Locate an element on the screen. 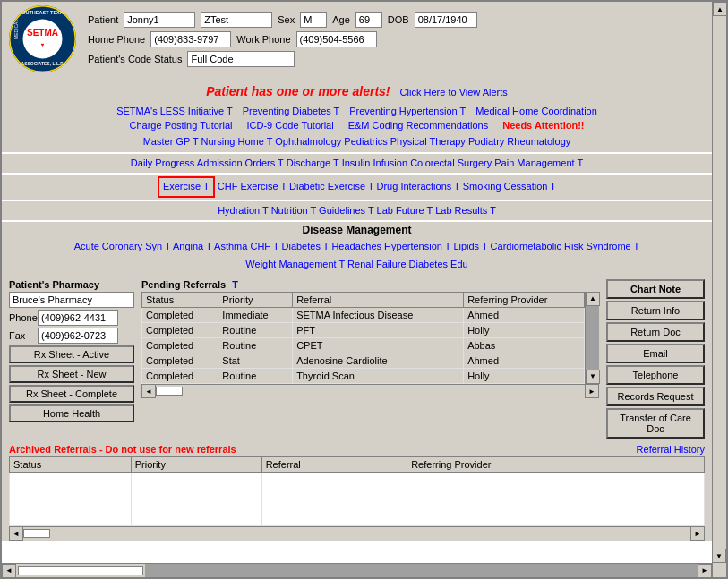 This screenshot has height=579, width=728. nav-admission-orders: Admission Orders is located at coordinates (236, 163).